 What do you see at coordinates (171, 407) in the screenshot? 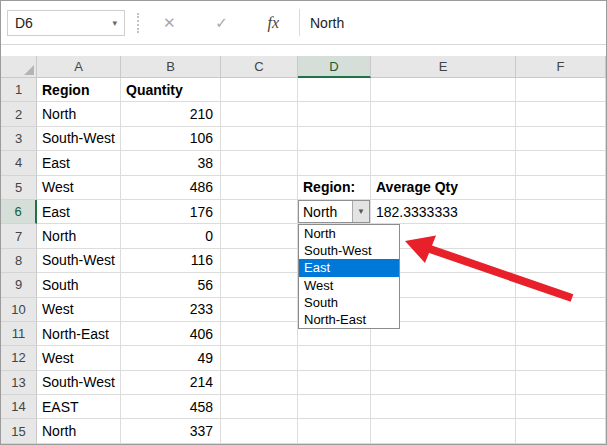
I see `cell-quantity: 458` at bounding box center [171, 407].